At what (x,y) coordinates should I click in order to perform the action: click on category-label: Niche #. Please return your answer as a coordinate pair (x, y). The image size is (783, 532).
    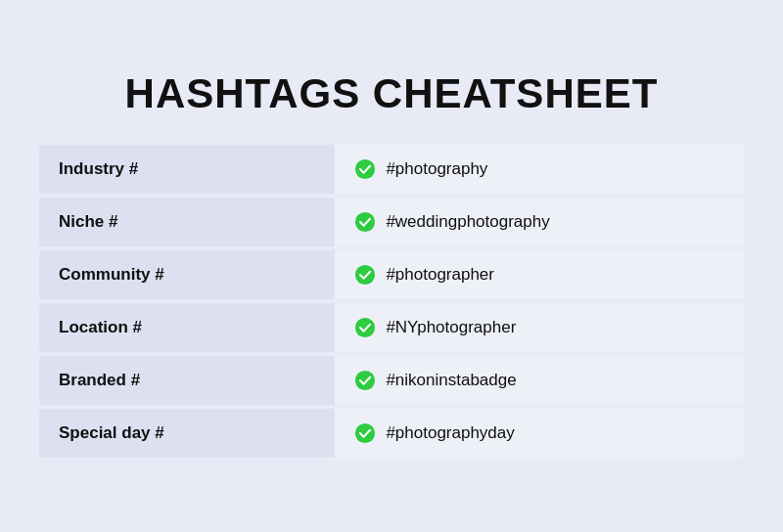
    Looking at the image, I should click on (187, 222).